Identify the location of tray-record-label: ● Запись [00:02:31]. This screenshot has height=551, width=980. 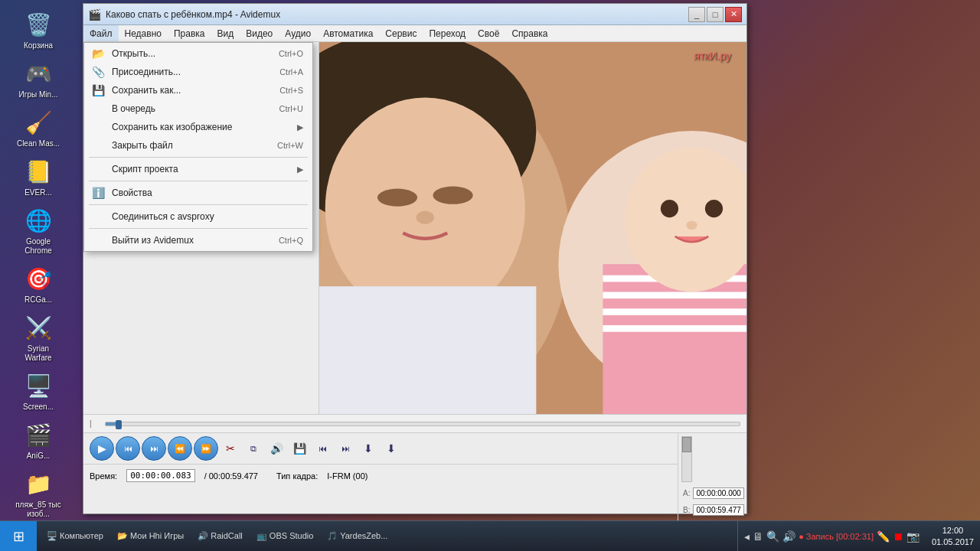
(836, 536).